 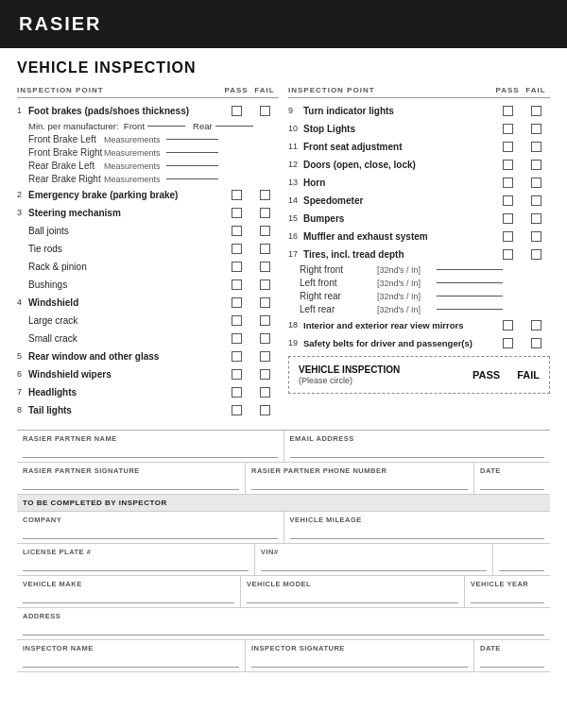 What do you see at coordinates (147, 302) in the screenshot?
I see `inspection-item-4: 4 Windshield` at bounding box center [147, 302].